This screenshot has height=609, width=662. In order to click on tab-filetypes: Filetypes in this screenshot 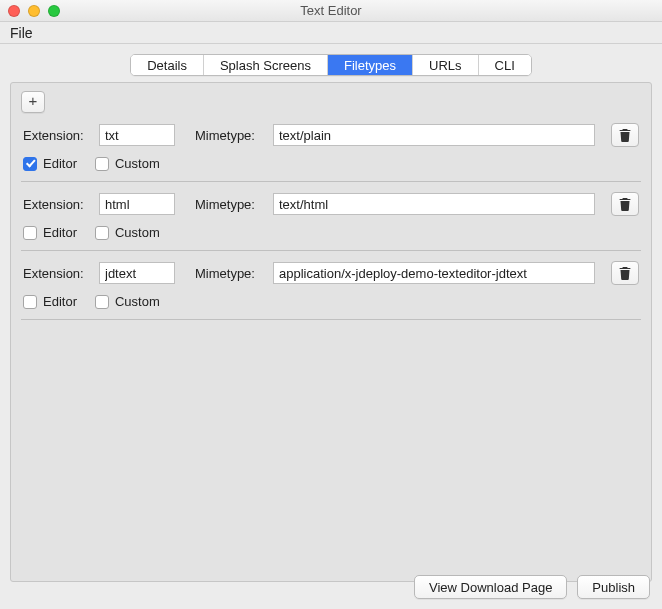, I will do `click(370, 65)`.